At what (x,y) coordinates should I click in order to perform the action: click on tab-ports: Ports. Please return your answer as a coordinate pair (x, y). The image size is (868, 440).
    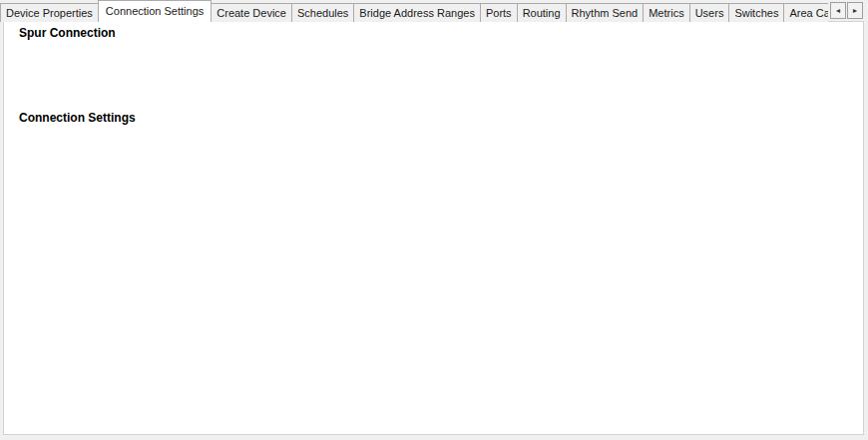
    Looking at the image, I should click on (499, 12).